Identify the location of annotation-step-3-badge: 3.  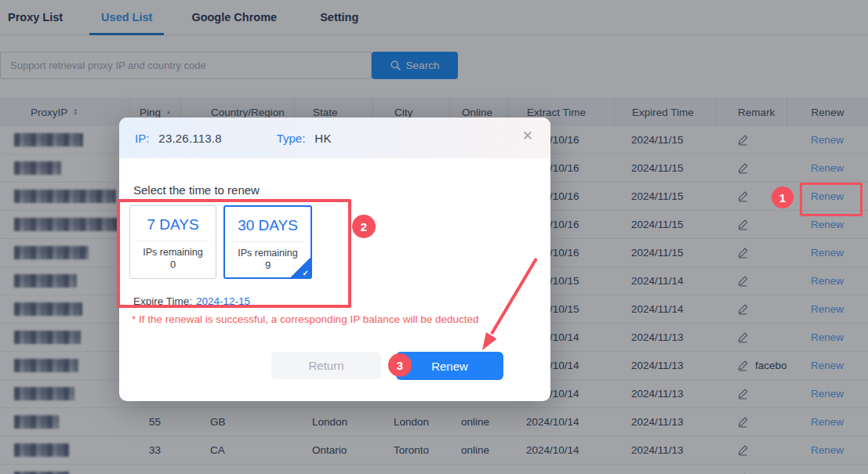
(400, 365).